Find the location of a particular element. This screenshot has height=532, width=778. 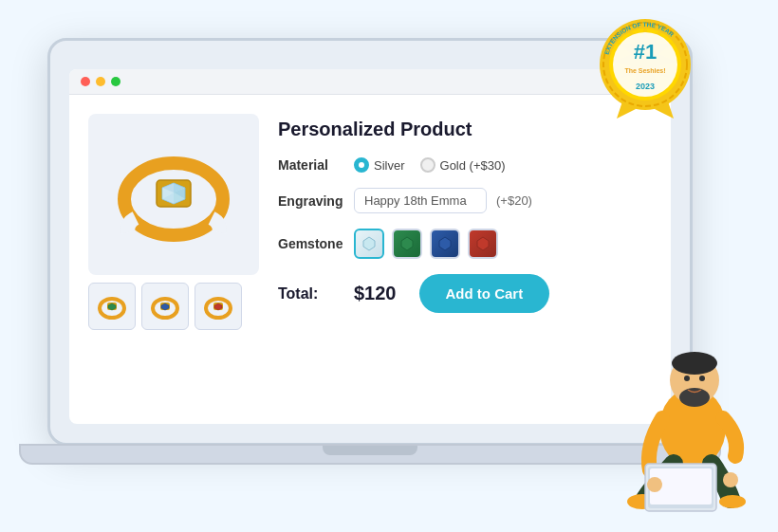

laptop-notch is located at coordinates (370, 450).